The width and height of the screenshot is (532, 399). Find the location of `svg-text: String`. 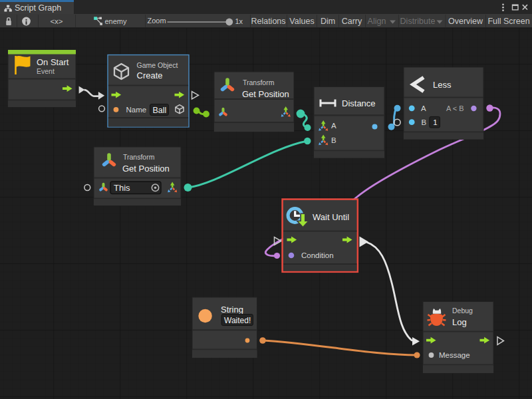

svg-text: String is located at coordinates (232, 310).